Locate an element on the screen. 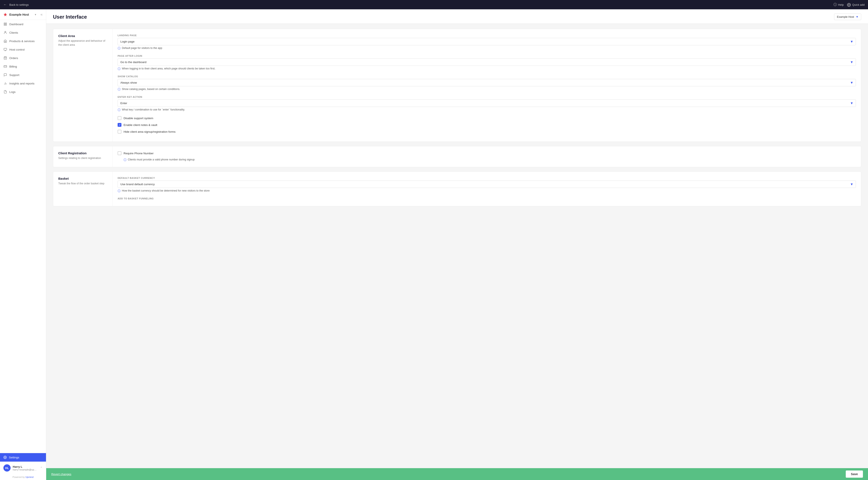 The height and width of the screenshot is (480, 868). enable-client-notes-label: Enable client notes & vault is located at coordinates (141, 125).